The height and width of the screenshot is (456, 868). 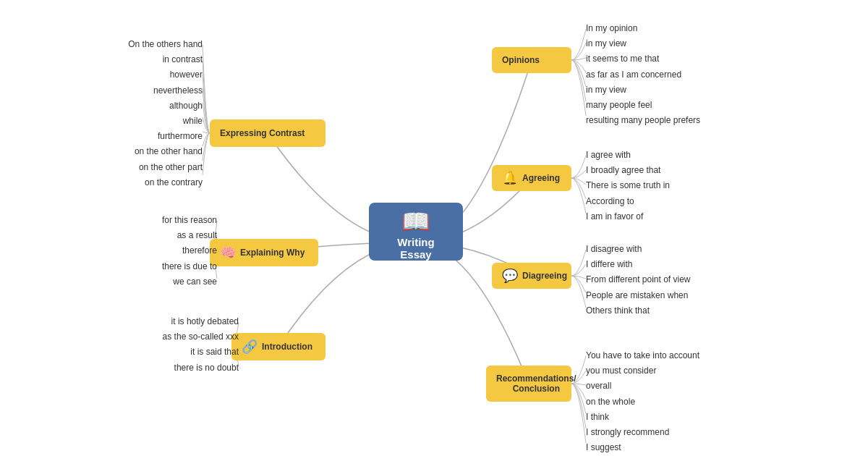 What do you see at coordinates (642, 387) in the screenshot?
I see `list-item: overall` at bounding box center [642, 387].